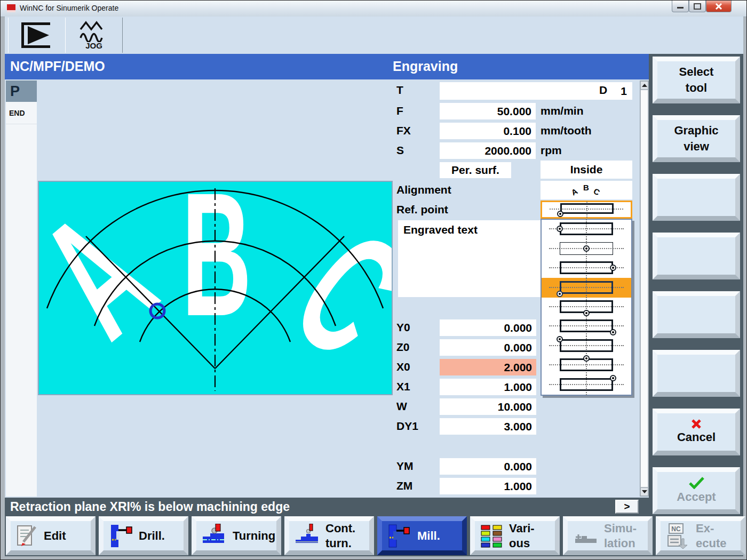 The width and height of the screenshot is (747, 560). What do you see at coordinates (586, 536) in the screenshot?
I see `simulation-icon` at bounding box center [586, 536].